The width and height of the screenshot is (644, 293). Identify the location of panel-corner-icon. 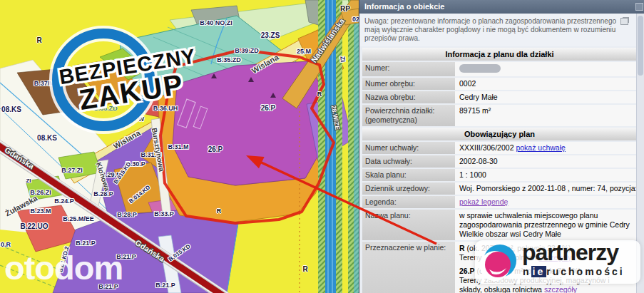
(639, 7).